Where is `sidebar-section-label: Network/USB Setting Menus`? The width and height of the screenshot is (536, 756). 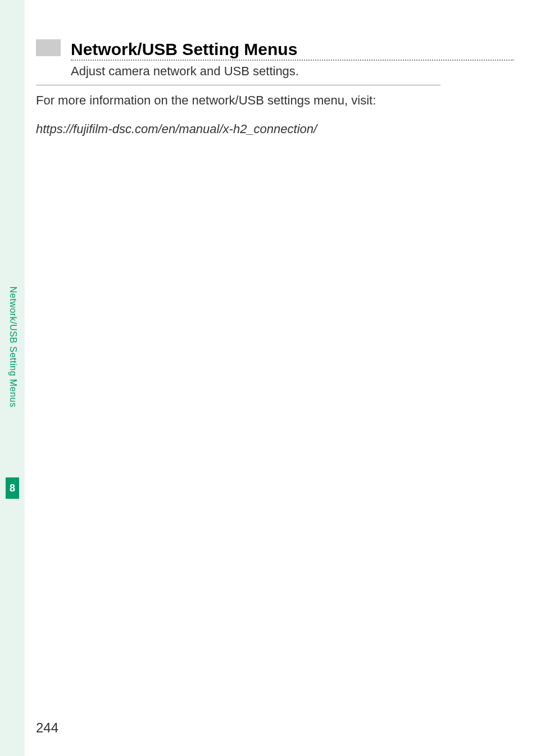 sidebar-section-label: Network/USB Setting Menus is located at coordinates (13, 347).